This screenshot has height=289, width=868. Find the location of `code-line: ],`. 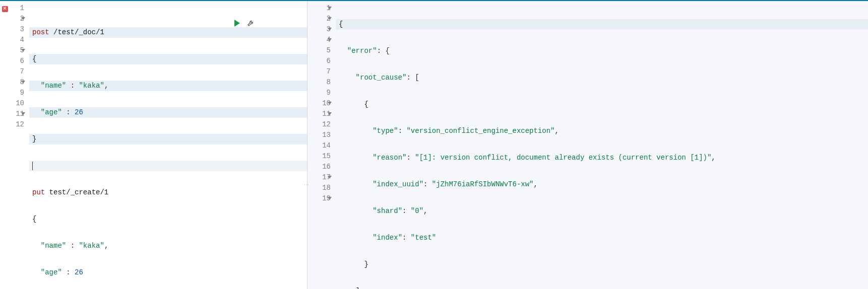

code-line: ], is located at coordinates (602, 287).